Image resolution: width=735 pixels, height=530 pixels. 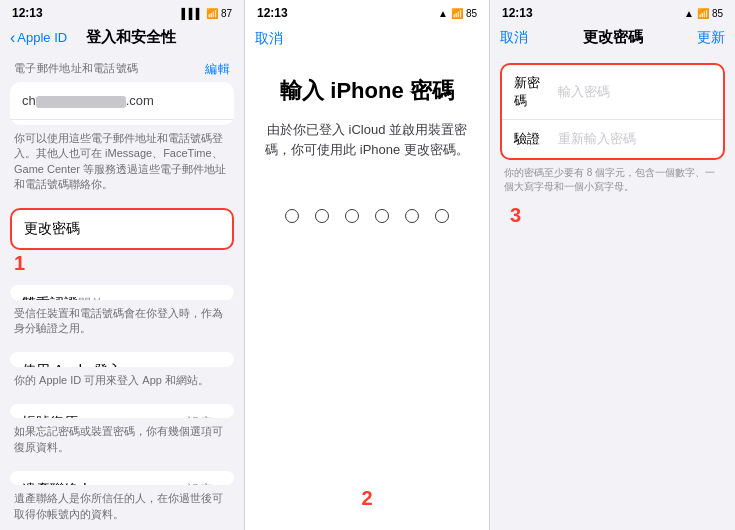 What do you see at coordinates (122, 163) in the screenshot?
I see `description-text: 你可以使用這些電子郵件地址和電話號碼登入。其他人也可在 iMessage、Fac…` at bounding box center [122, 163].